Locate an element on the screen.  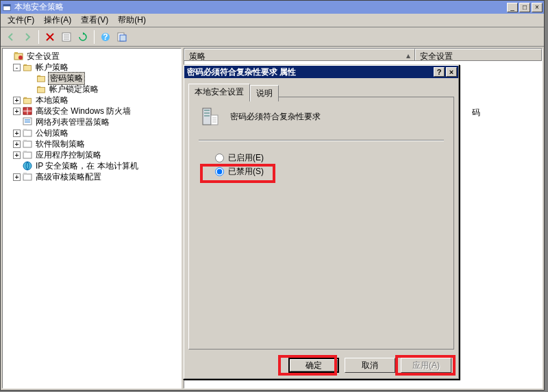
dialog-help-button: ? is located at coordinates (439, 72).